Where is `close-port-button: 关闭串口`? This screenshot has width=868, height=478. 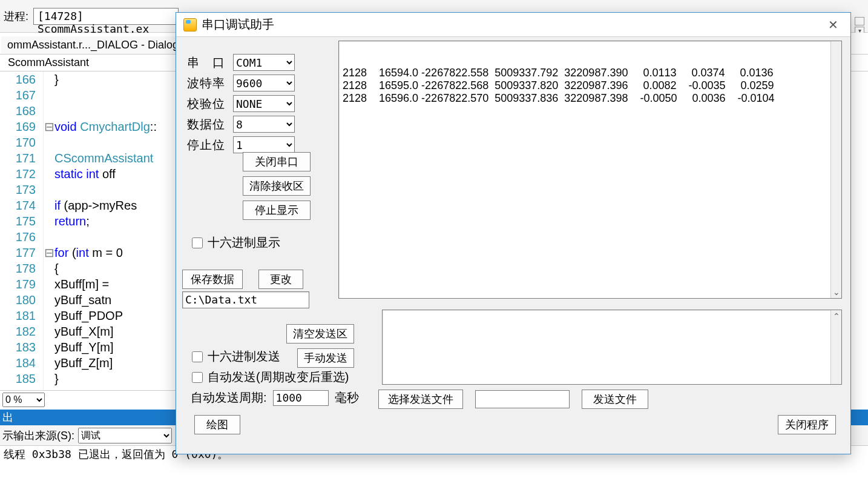 close-port-button: 关闭串口 is located at coordinates (277, 162).